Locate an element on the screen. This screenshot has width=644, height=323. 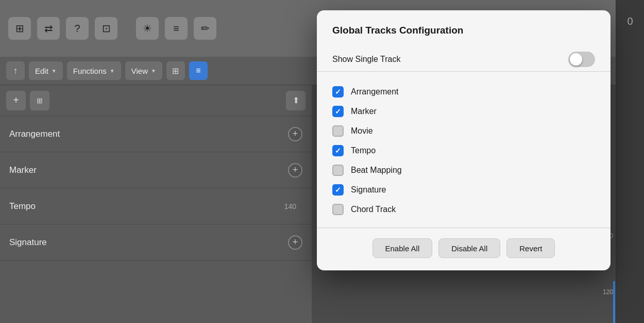
editor-btn: ⊡ is located at coordinates (106, 28).